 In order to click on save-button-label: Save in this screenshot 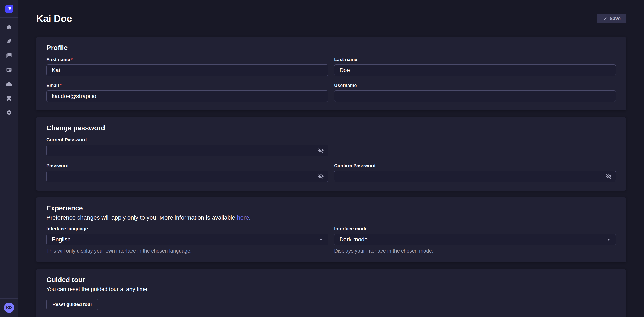, I will do `click(615, 18)`.